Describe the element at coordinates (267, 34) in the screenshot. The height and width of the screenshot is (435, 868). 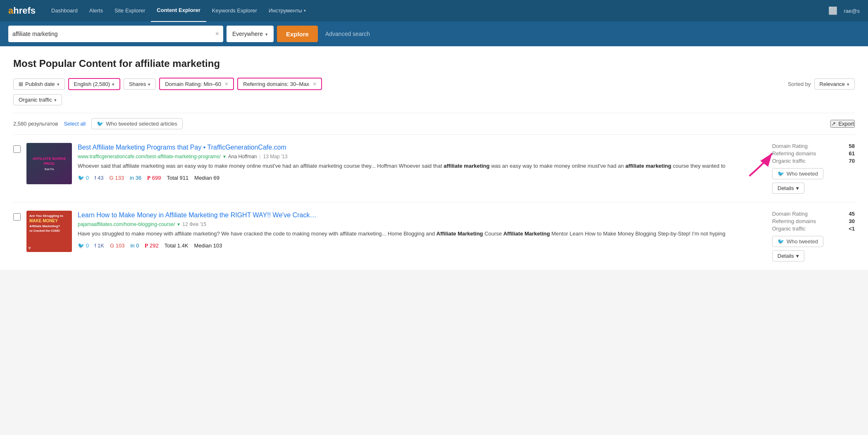
I see `scope-chevron-icon` at that location.